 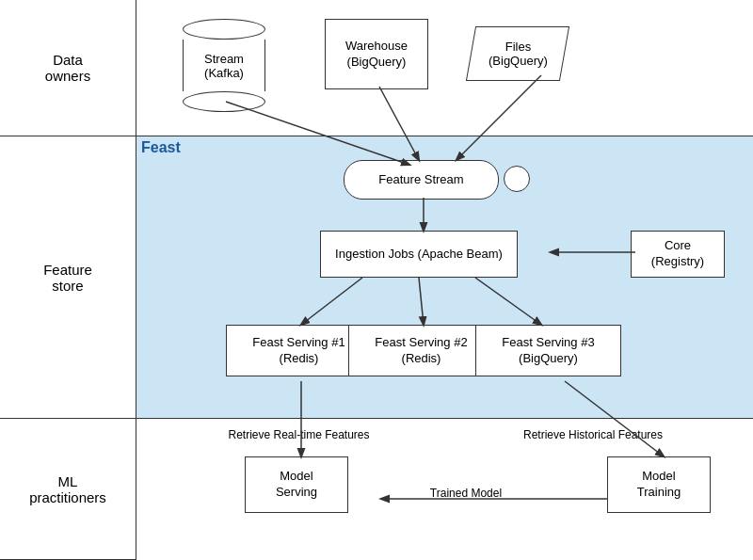 What do you see at coordinates (298, 351) in the screenshot?
I see `feast-serving1-label: Feast Serving #1(Redis)` at bounding box center [298, 351].